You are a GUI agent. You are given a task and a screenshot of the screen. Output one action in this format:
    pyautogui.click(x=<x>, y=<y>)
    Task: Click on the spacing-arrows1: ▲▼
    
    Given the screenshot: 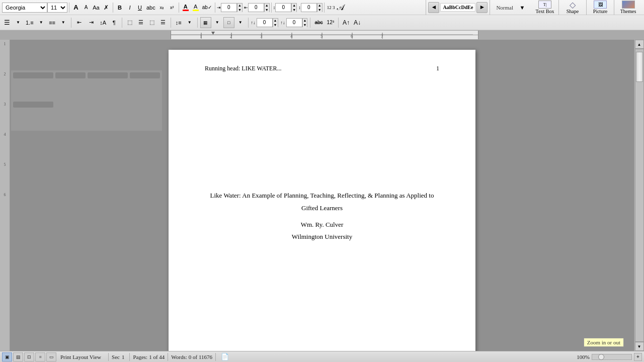 What is the action you would take?
    pyautogui.click(x=294, y=8)
    